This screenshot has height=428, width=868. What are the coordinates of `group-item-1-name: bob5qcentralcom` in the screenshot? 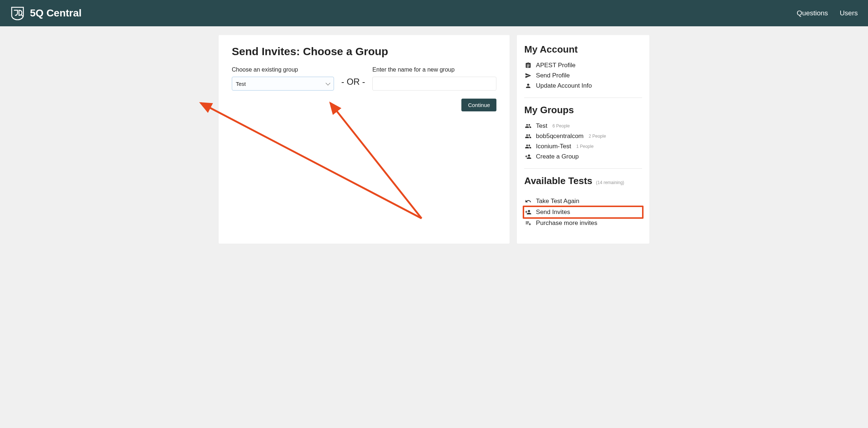 It's located at (560, 136).